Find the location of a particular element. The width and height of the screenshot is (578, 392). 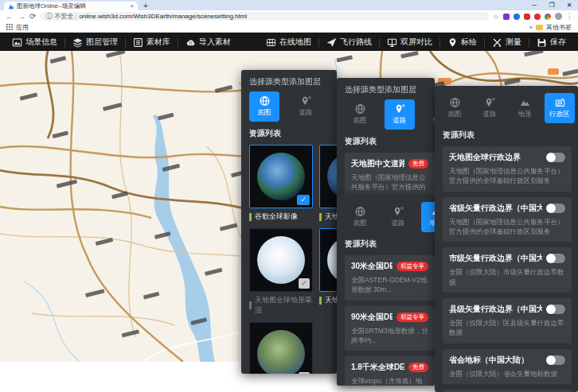

terrain-item: 30米全国DEM 权益专享 全国ASTER-GDEM-V2地形数据 30m... is located at coordinates (390, 278).